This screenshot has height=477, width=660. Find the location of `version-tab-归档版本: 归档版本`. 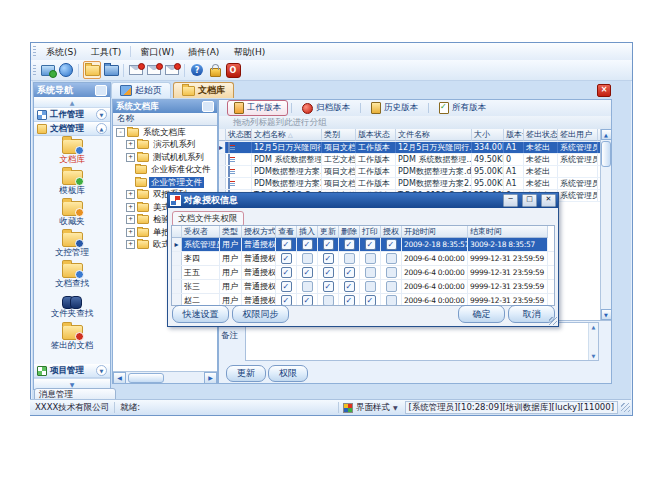

version-tab-归档版本: 归档版本 is located at coordinates (326, 108).